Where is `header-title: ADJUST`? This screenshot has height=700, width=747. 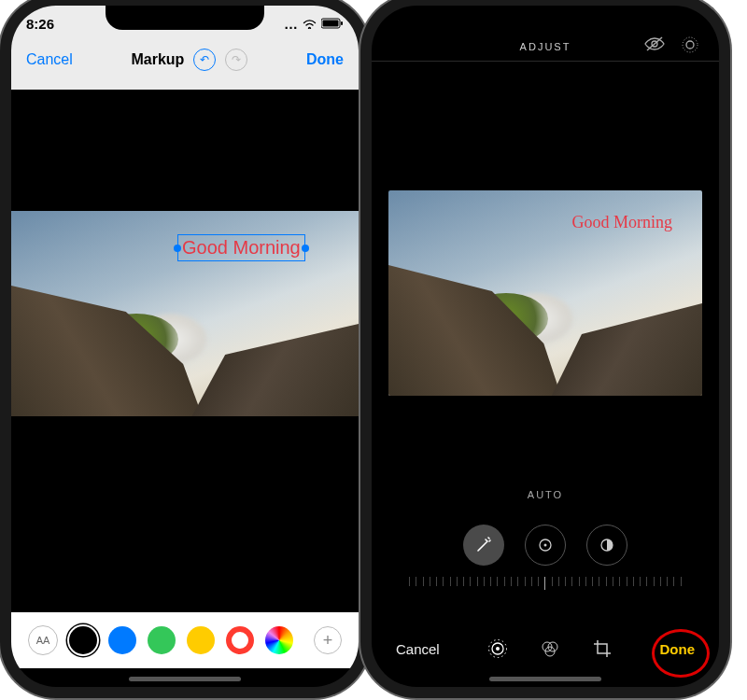 header-title: ADJUST is located at coordinates (545, 47).